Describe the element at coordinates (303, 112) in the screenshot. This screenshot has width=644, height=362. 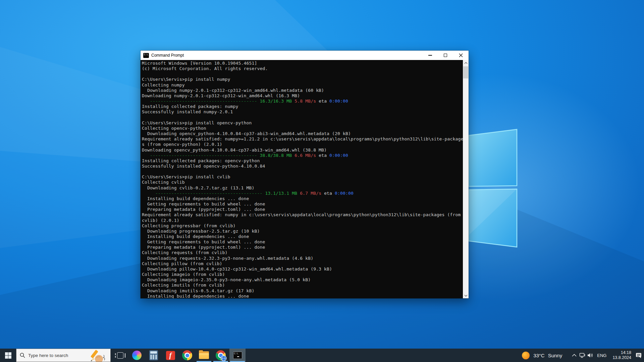
I see `terminal-line: Successfully installed numpy-2.0.1` at that location.